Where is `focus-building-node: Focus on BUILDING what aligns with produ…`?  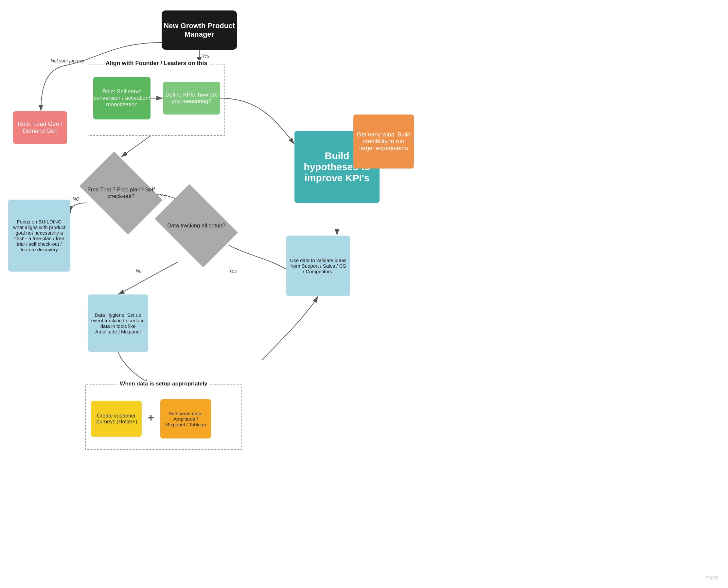 focus-building-node: Focus on BUILDING what aligns with produ… is located at coordinates (39, 236).